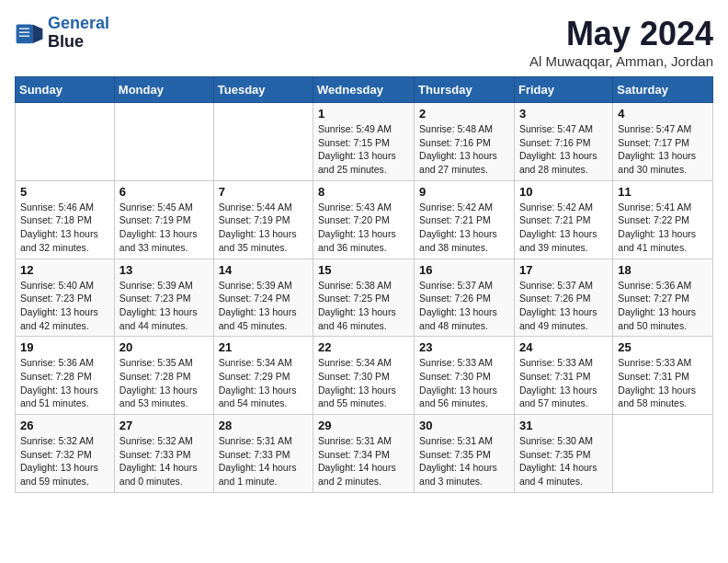 This screenshot has width=728, height=563. Describe the element at coordinates (364, 383) in the screenshot. I see `day-info: Sunrise: 5:34 AMSunset: 7:30 PMDaylight:…` at that location.